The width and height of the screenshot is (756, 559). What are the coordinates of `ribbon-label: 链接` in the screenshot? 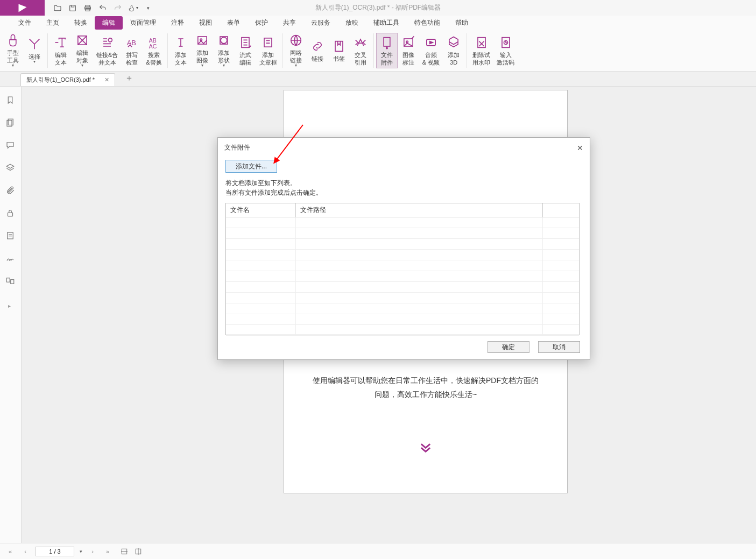 It's located at (317, 59).